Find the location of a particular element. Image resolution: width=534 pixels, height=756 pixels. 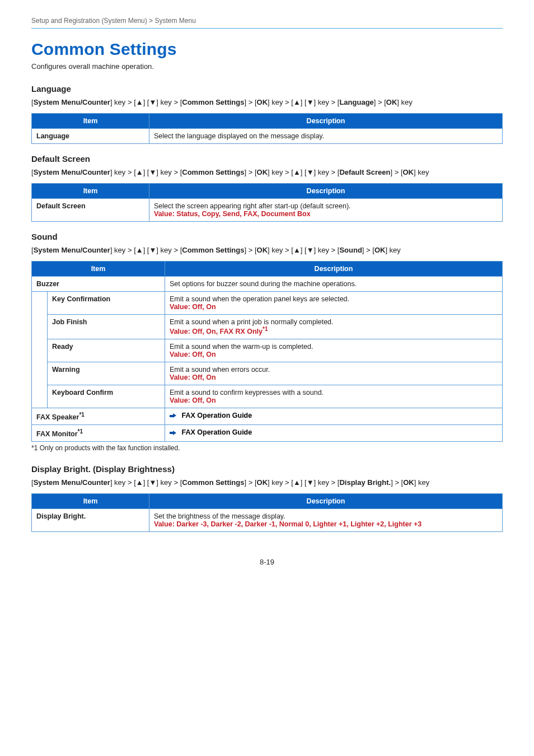

footnote: *1 Only on products with the fax functio… is located at coordinates (267, 448).